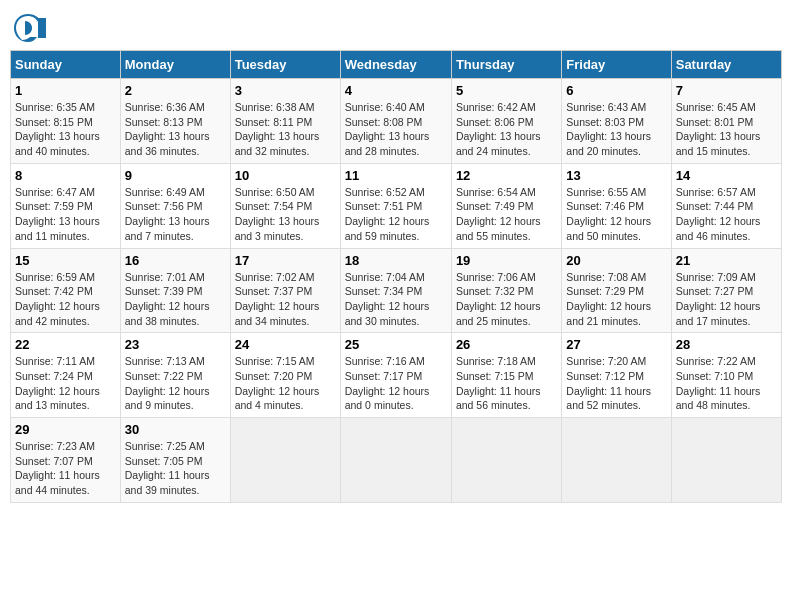 The image size is (792, 612). What do you see at coordinates (286, 384) in the screenshot?
I see `day-info: Sunrise: 7:15 AMSunset: 7:20 PMDaylight:…` at bounding box center [286, 384].